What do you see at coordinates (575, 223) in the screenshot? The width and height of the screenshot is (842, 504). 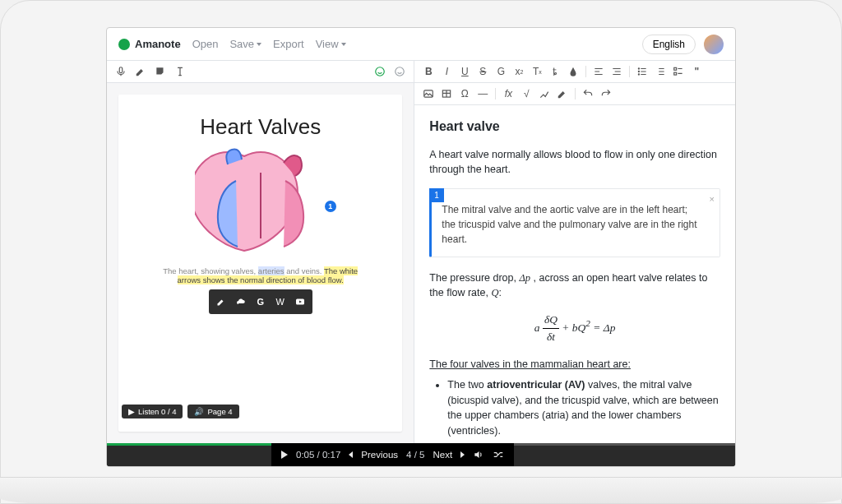 I see `notes-callout: 1 × The mitral valve and the aortic valv…` at bounding box center [575, 223].